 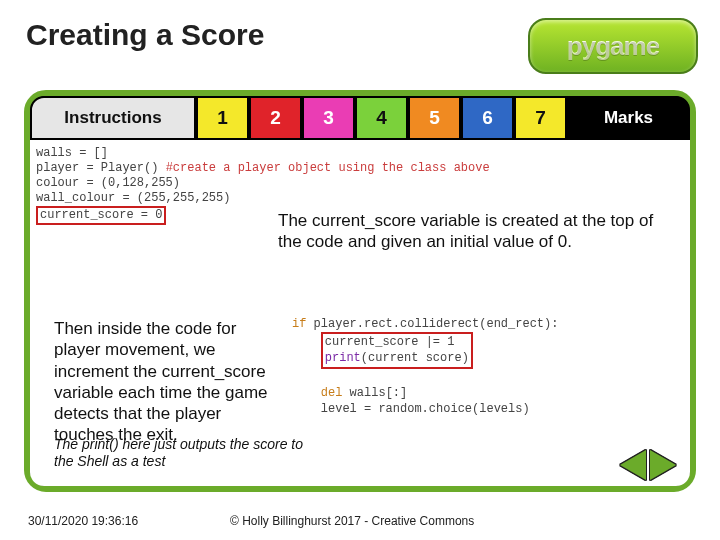 What do you see at coordinates (108, 183) in the screenshot?
I see `code-line: colour = (0,128,255)` at bounding box center [108, 183].